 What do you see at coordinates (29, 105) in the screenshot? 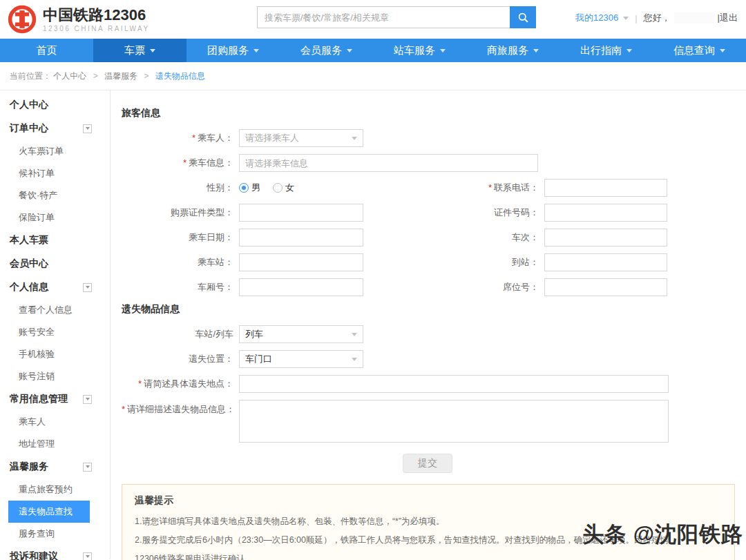
I see `sidebar-label: 个人中心` at bounding box center [29, 105].